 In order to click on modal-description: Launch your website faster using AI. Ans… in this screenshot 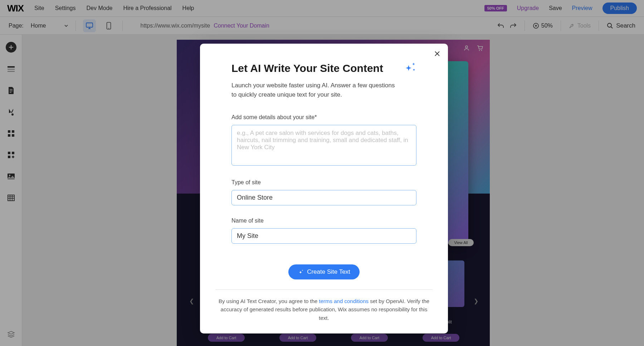, I will do `click(316, 90)`.